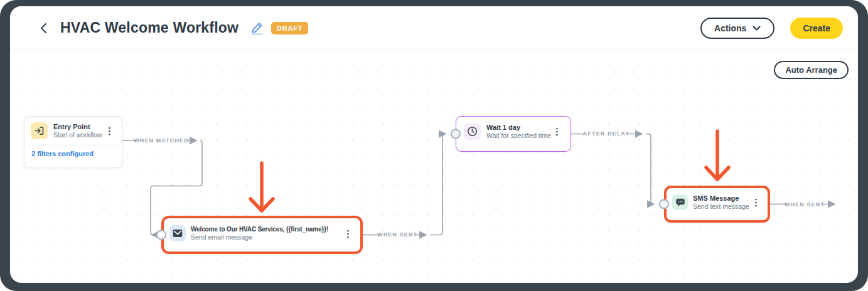 Image resolution: width=868 pixels, height=291 pixels. What do you see at coordinates (817, 28) in the screenshot?
I see `create-button: Create` at bounding box center [817, 28].